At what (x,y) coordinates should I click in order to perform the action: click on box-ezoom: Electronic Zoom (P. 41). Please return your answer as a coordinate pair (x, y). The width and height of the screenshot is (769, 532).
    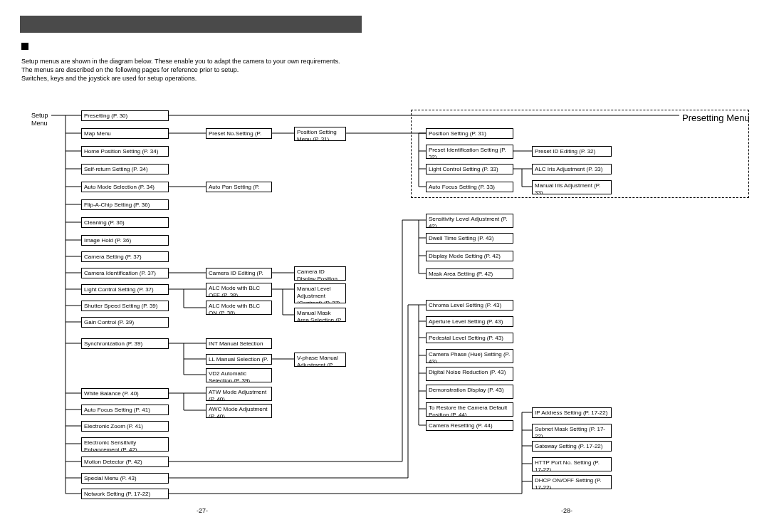
    Looking at the image, I should click on (125, 426).